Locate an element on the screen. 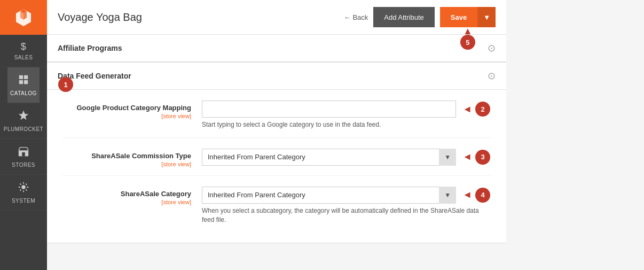  shareasale-category-sub-label: [store view] is located at coordinates (127, 202).